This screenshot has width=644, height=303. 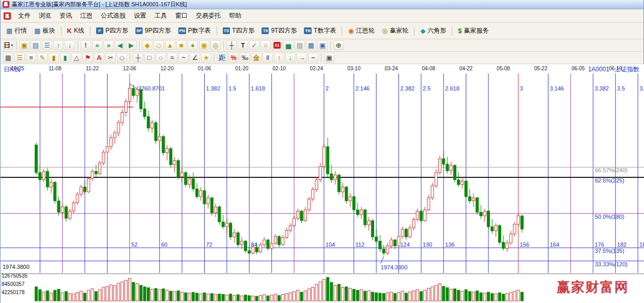 What do you see at coordinates (323, 46) in the screenshot?
I see `save-icon: ▣` at bounding box center [323, 46].